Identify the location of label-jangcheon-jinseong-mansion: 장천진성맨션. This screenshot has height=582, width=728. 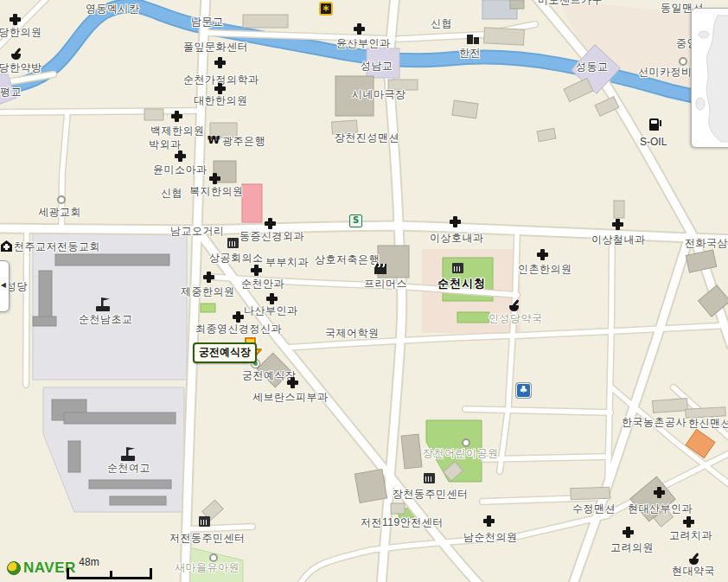
(367, 138).